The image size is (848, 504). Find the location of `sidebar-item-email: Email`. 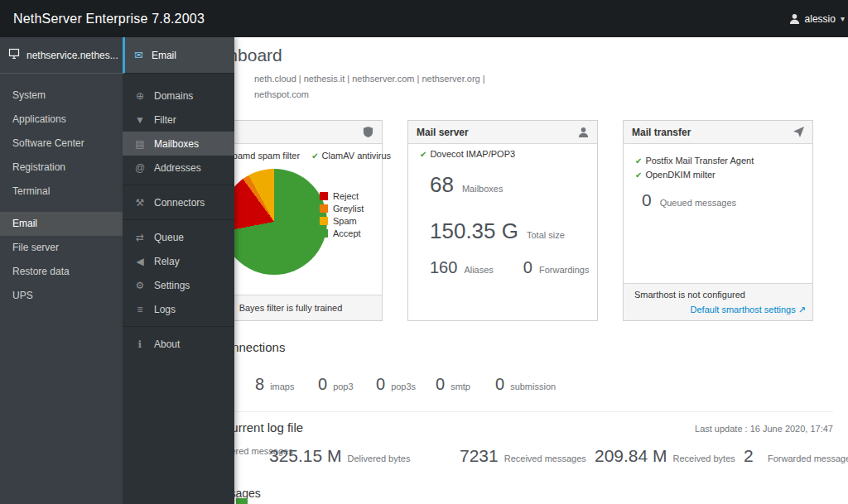

sidebar-item-email: Email is located at coordinates (61, 223).